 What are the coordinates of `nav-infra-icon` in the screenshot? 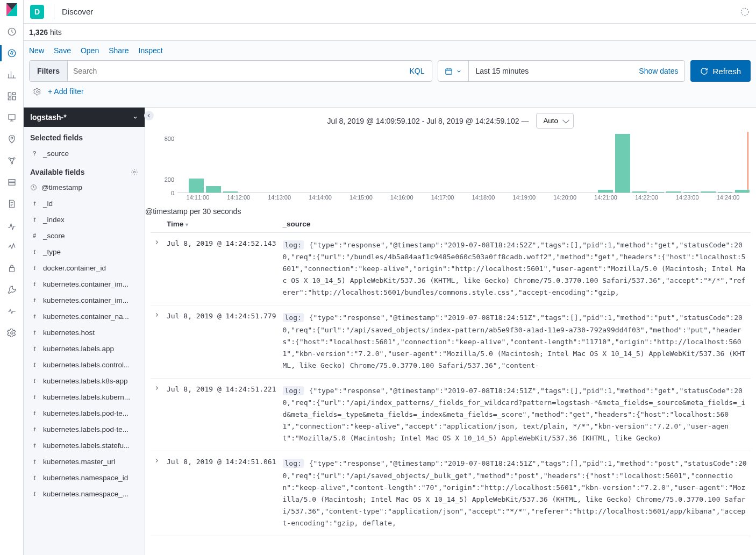 It's located at (12, 182).